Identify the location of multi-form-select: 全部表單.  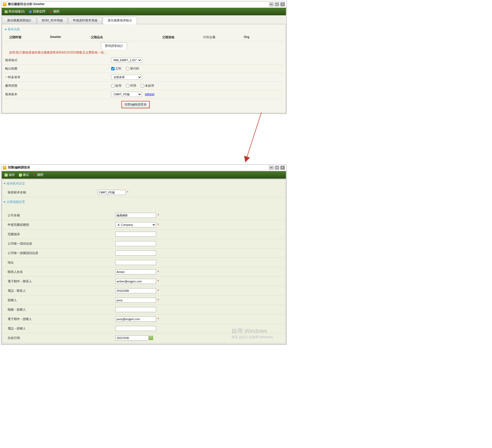
(127, 77).